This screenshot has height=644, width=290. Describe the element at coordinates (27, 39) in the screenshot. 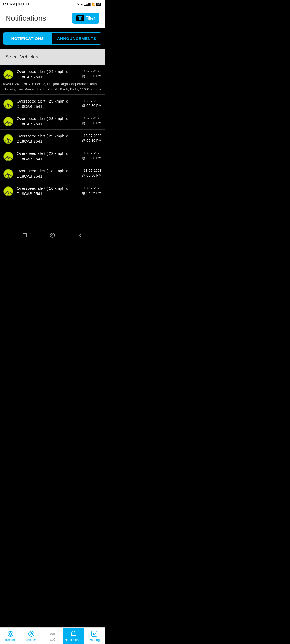

I see `tab-notifications: NOTIFICATIONS` at that location.